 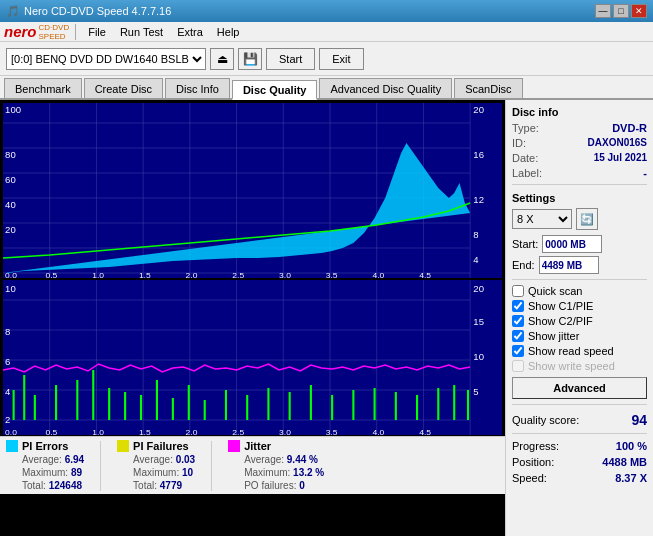 I want to click on id-label: ID:, so click(x=519, y=143).